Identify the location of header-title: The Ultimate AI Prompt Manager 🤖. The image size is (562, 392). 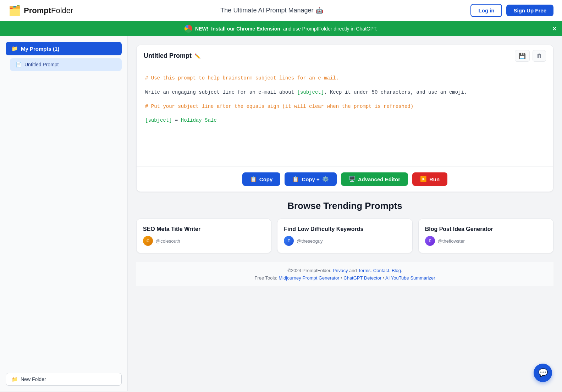
(272, 11).